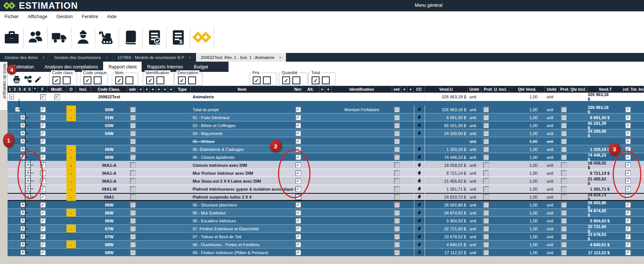 The width and height of the screenshot is (644, 264). Describe the element at coordinates (326, 189) in the screenshot. I see `table-row: +-09A1-MPlafond intérieuravec gypse & is…` at that location.